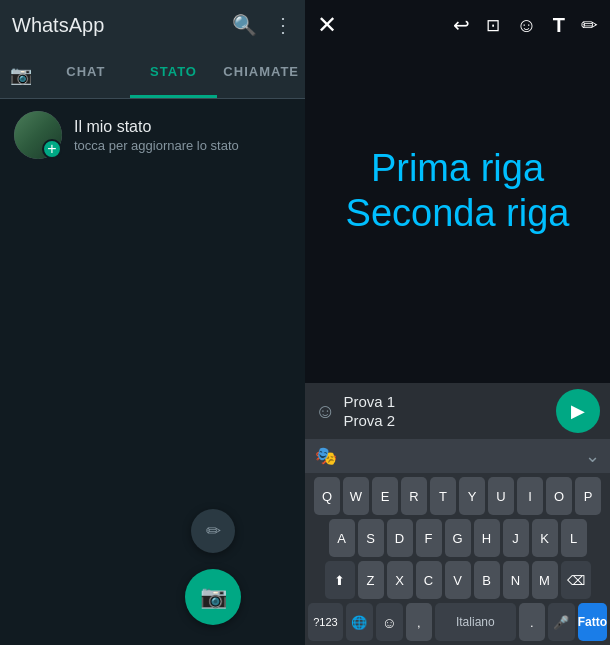  I want to click on key-n: N, so click(516, 580).